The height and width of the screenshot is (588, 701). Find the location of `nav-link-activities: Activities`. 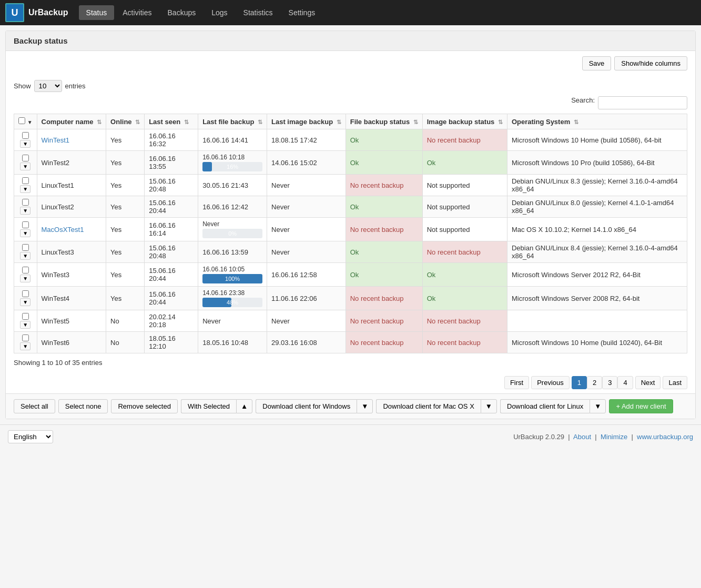

nav-link-activities: Activities is located at coordinates (137, 13).